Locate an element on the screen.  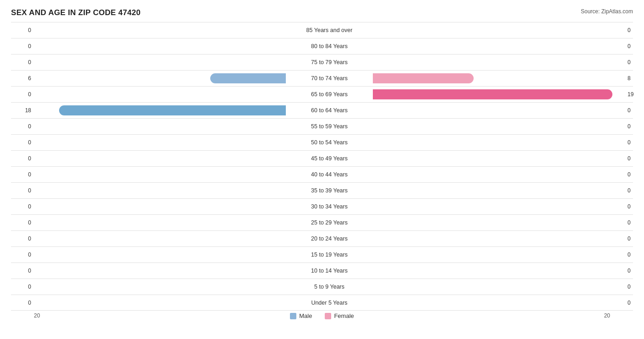
age-label: 65 to 69 Years is located at coordinates (329, 94).